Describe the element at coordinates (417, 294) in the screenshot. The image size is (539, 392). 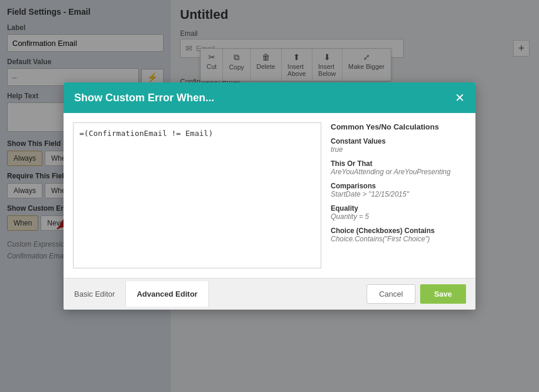
I see `footer-actions: Cancel Save` at that location.